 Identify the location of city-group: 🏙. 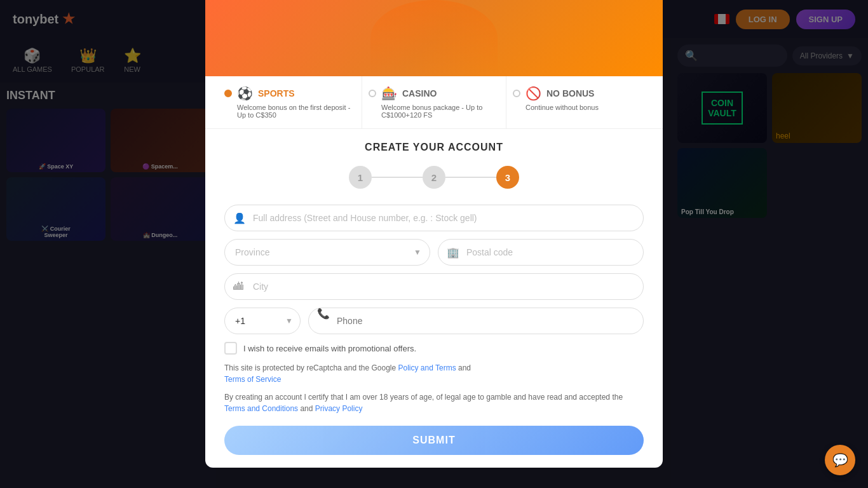
(434, 287).